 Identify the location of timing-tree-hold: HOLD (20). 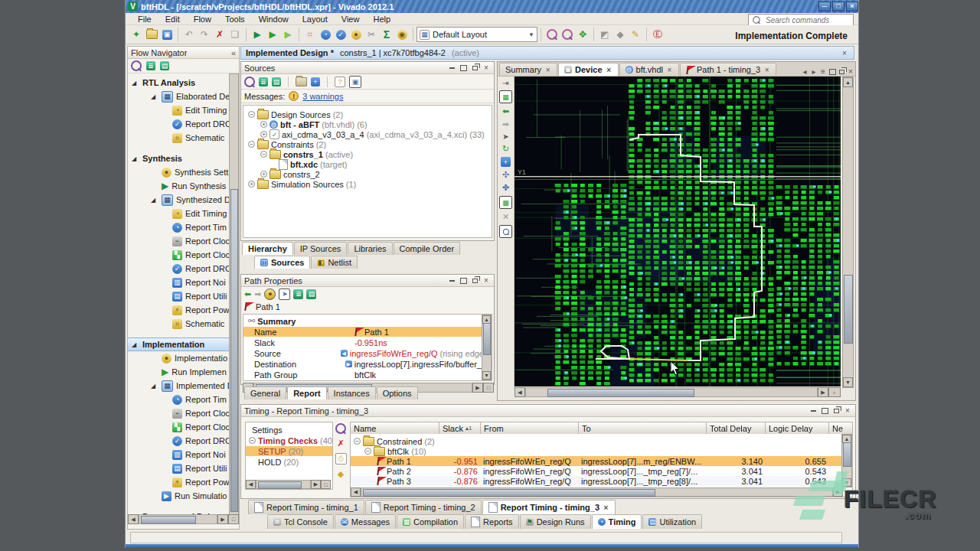
(279, 462).